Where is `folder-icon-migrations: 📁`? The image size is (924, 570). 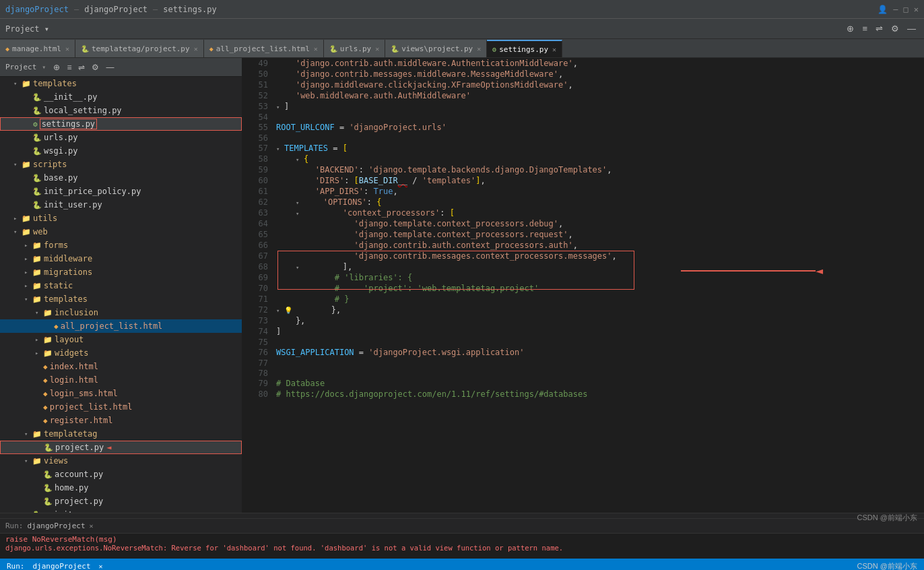
folder-icon-migrations: 📁 is located at coordinates (37, 272).